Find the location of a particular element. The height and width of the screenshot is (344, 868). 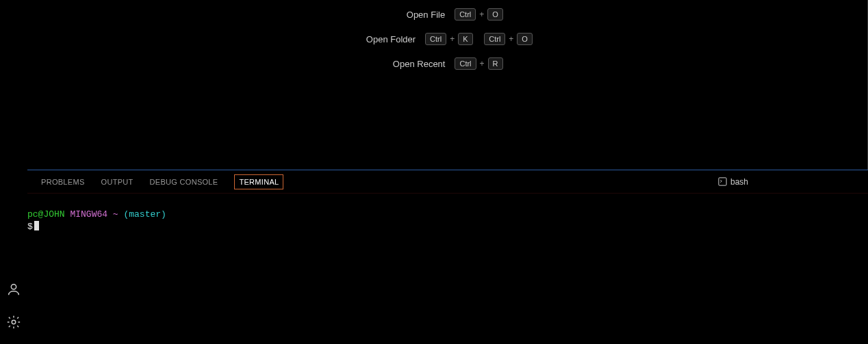

shortcut-label: Open Folder is located at coordinates (389, 40).